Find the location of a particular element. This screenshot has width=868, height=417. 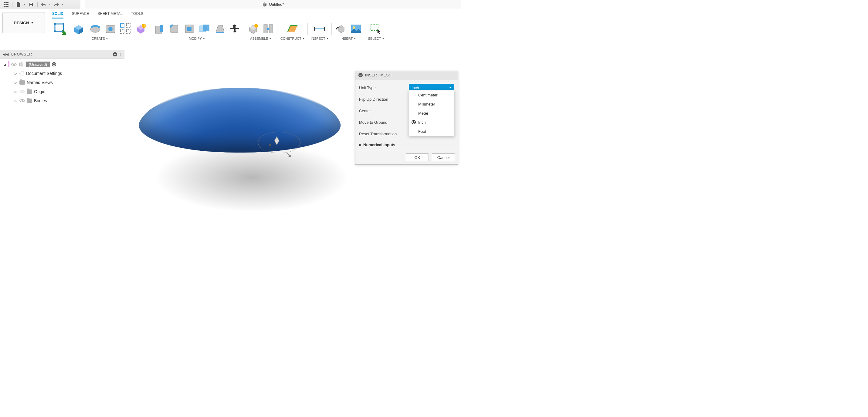

fillet-button is located at coordinates (174, 29).